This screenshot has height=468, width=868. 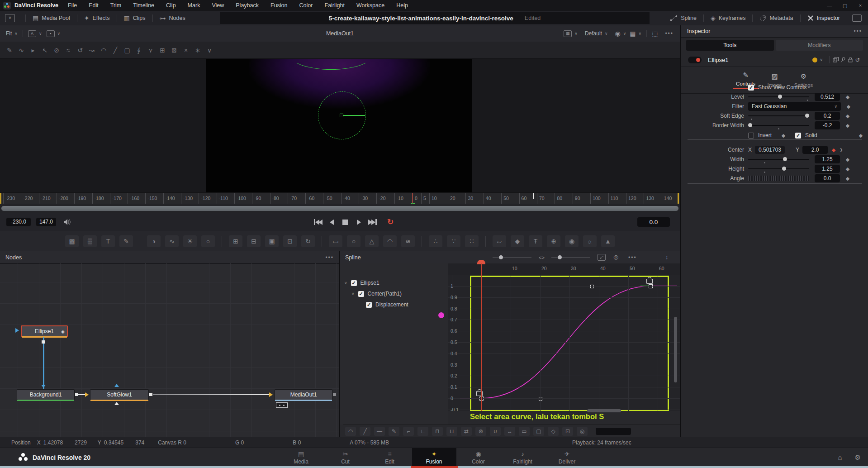 What do you see at coordinates (676, 349) in the screenshot?
I see `spline-vertical-scrollbar` at bounding box center [676, 349].